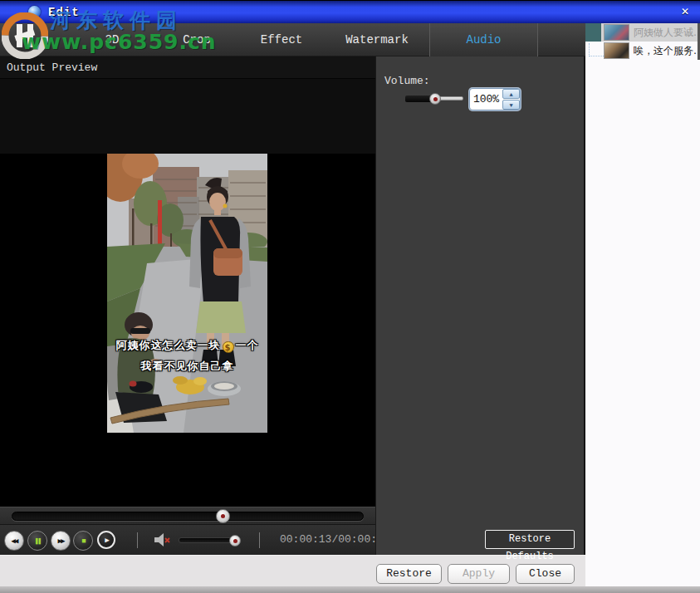 Image resolution: width=700 pixels, height=593 pixels. What do you see at coordinates (487, 100) in the screenshot?
I see `volume-value-input` at bounding box center [487, 100].